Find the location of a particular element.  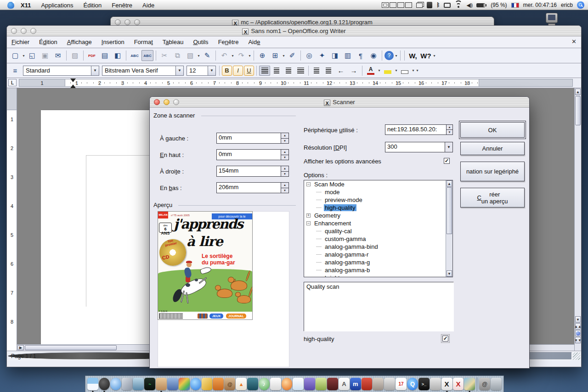

menu-aide: Aide is located at coordinates (148, 6).